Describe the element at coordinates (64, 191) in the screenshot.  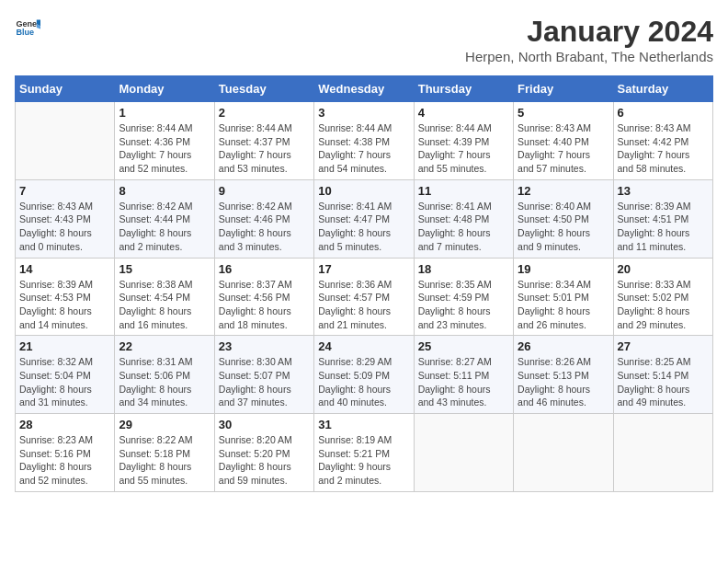
I see `day-number: 7` at that location.